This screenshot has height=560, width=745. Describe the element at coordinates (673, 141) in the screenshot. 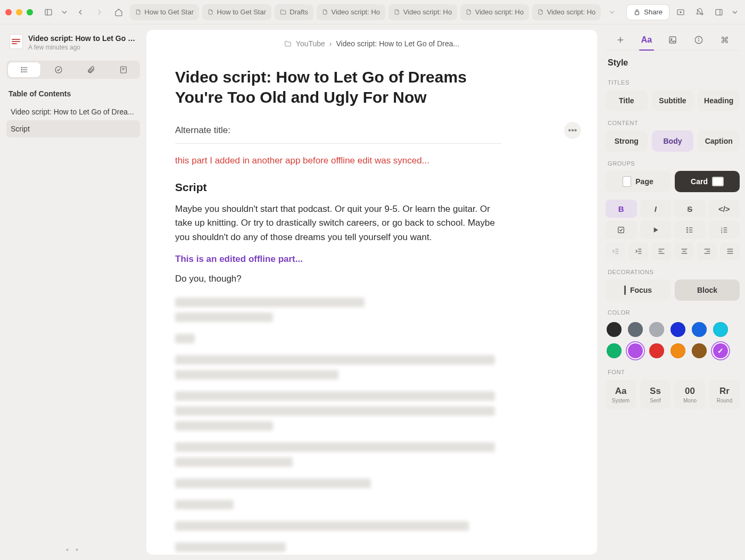

I see `content-segmented: StrongBodyCaption` at that location.